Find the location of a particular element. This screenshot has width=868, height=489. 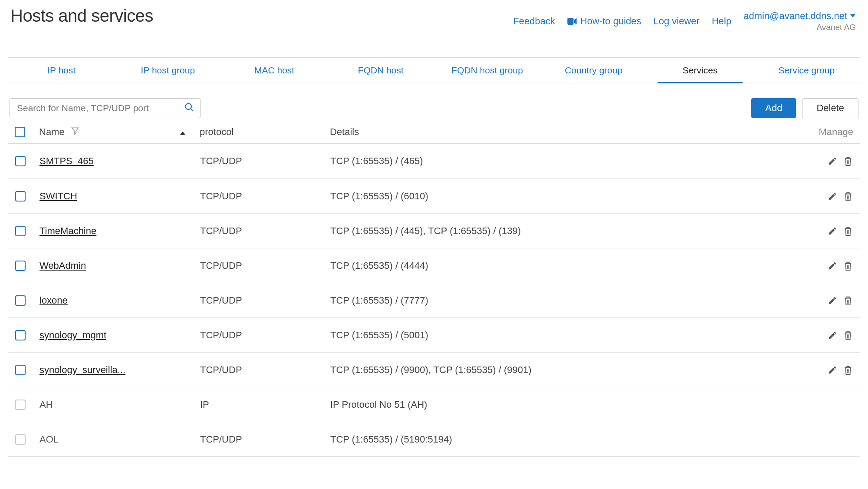

tab-services: Services is located at coordinates (700, 70).